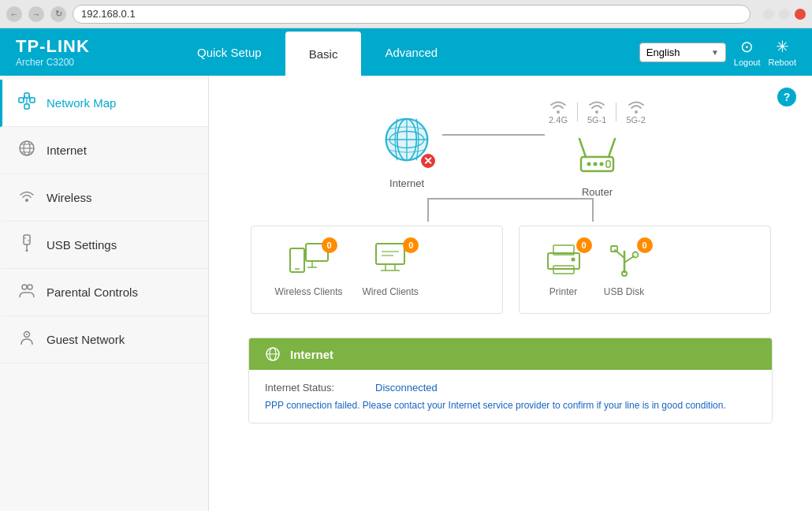  Describe the element at coordinates (309, 292) in the screenshot. I see `wireless-clients-label: Wireless Clients` at that location.